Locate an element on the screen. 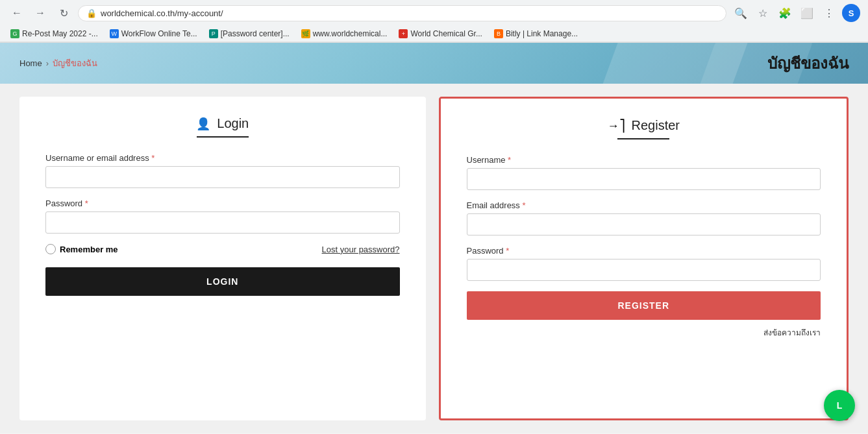 The height and width of the screenshot is (434, 868). reg-email-input is located at coordinates (644, 224).